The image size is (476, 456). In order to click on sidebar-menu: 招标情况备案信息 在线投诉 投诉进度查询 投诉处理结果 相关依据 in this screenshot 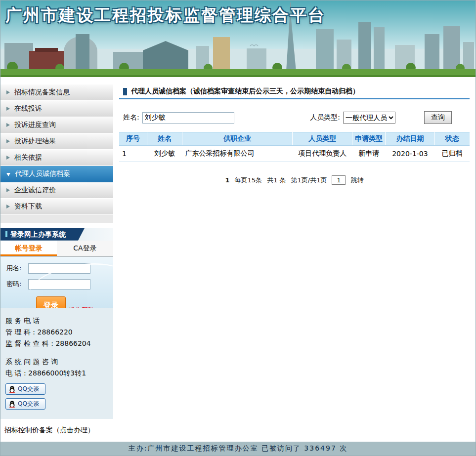, I will do `click(57, 154)`.